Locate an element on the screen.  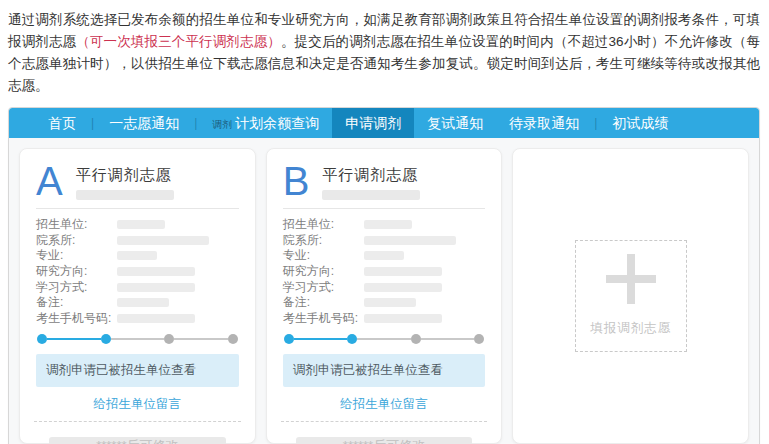
card-letter: A is located at coordinates (50, 181).